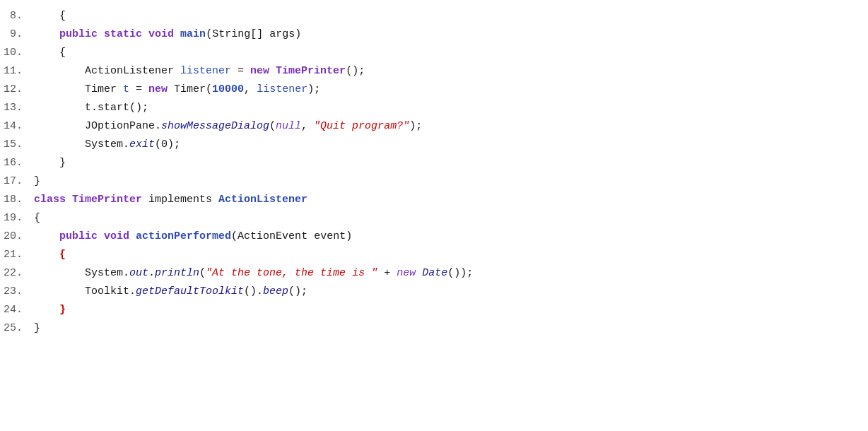 The height and width of the screenshot is (431, 868). What do you see at coordinates (17, 273) in the screenshot?
I see `line-number: 22.` at bounding box center [17, 273].